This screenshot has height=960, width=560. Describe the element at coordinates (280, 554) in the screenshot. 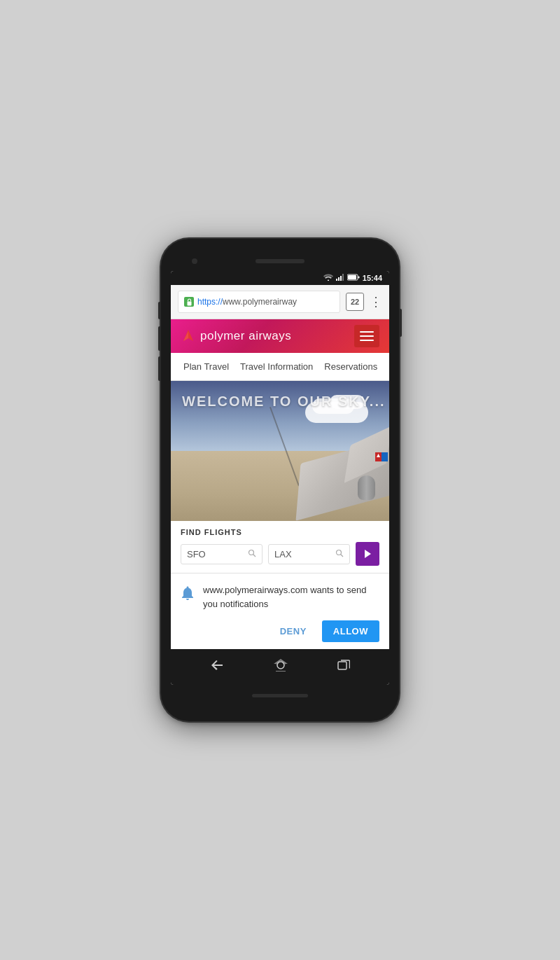

I see `flight-search-form` at that location.